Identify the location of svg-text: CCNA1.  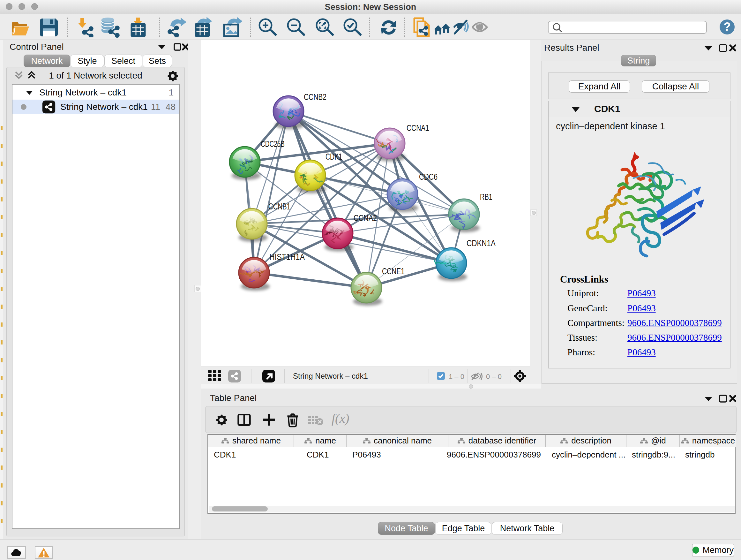
(418, 128).